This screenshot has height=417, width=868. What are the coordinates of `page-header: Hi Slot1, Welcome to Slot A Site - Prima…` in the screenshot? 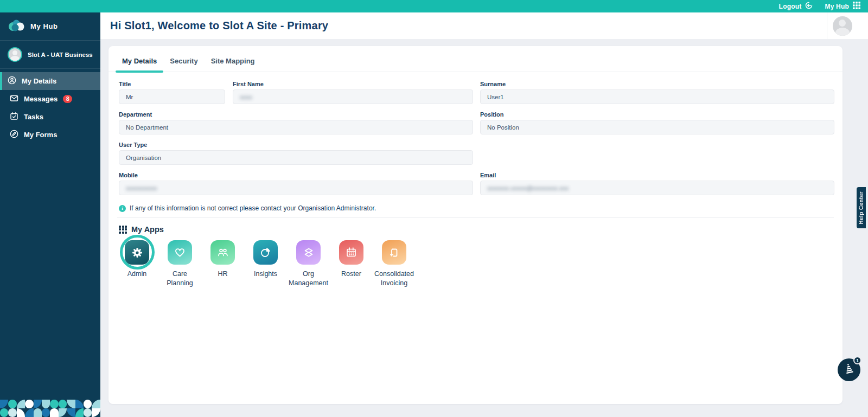 It's located at (484, 26).